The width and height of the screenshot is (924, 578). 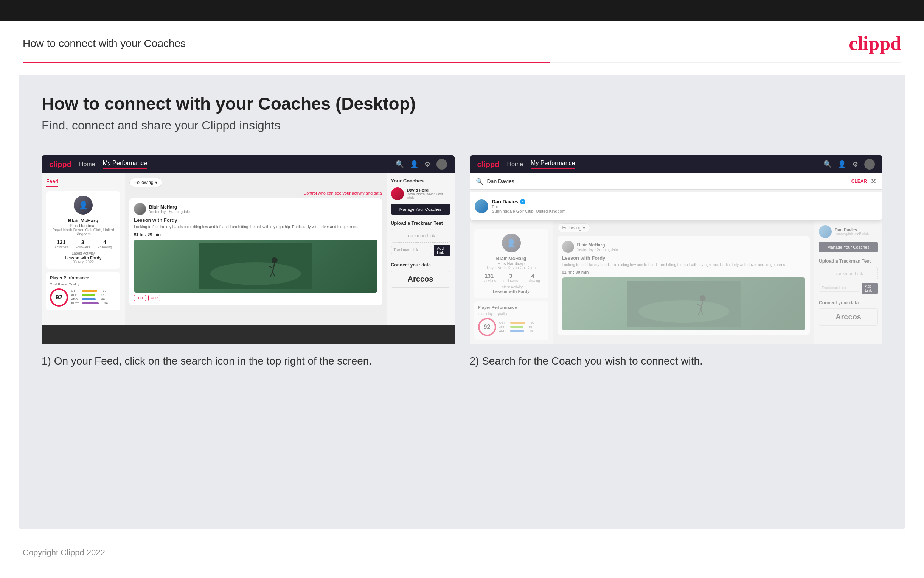 What do you see at coordinates (462, 41) in the screenshot?
I see `header: How to connect with your Coaches clippd` at bounding box center [462, 41].